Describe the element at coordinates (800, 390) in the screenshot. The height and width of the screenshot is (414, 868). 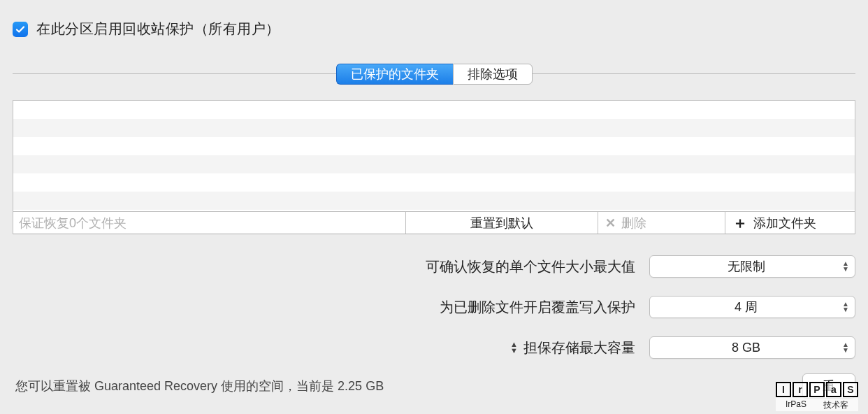
I see `watermark-letter: r` at that location.